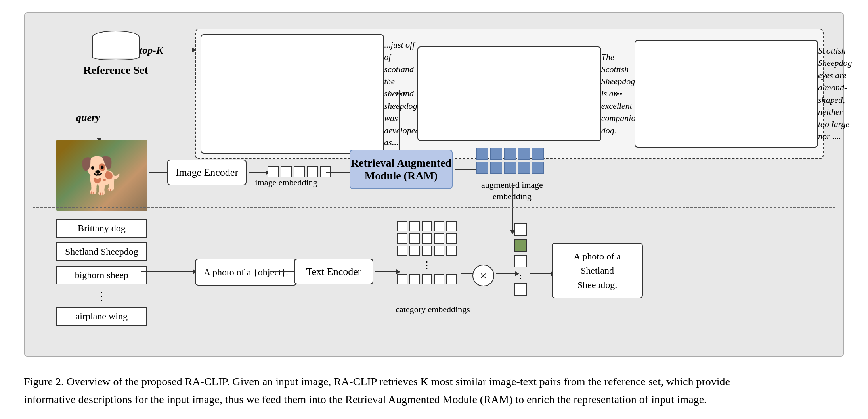 This screenshot has height=419, width=868. I want to click on topk-arrow-line, so click(159, 50).